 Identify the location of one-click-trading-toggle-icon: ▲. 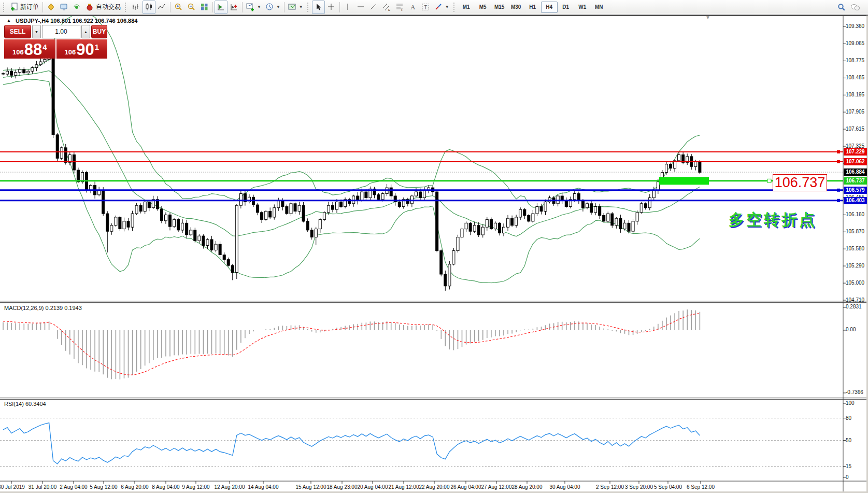
(9, 21).